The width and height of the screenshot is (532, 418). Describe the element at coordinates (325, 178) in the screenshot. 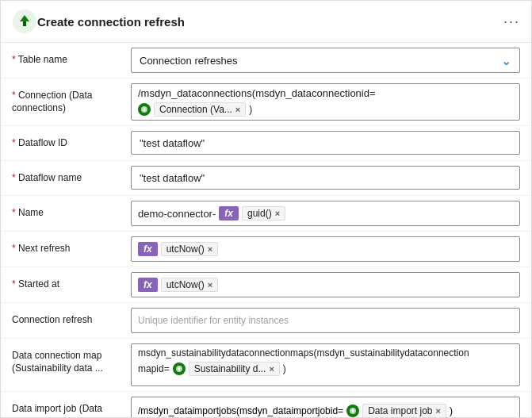

I see `dataflow-name-value` at that location.